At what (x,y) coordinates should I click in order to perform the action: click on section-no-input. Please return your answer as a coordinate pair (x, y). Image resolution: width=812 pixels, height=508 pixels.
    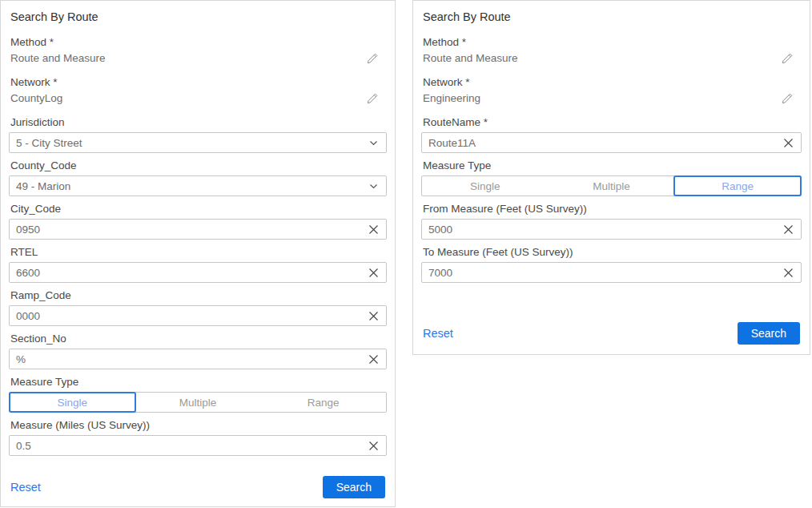
    Looking at the image, I should click on (187, 359).